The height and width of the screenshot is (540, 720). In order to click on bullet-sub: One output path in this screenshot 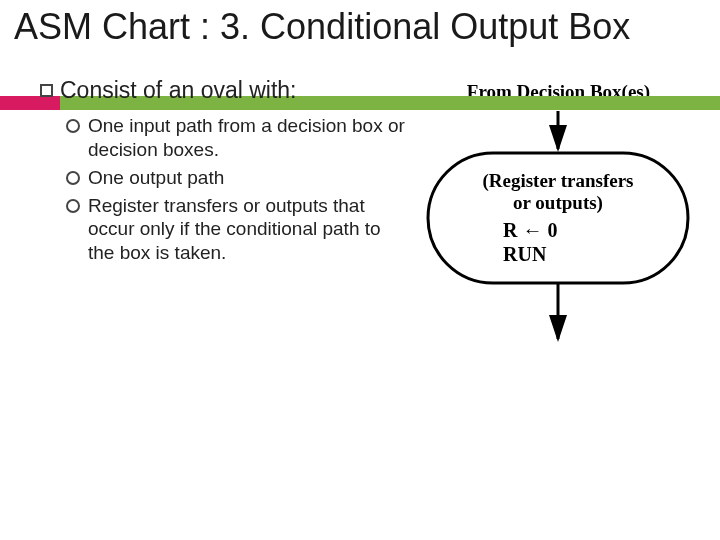, I will do `click(224, 178)`.